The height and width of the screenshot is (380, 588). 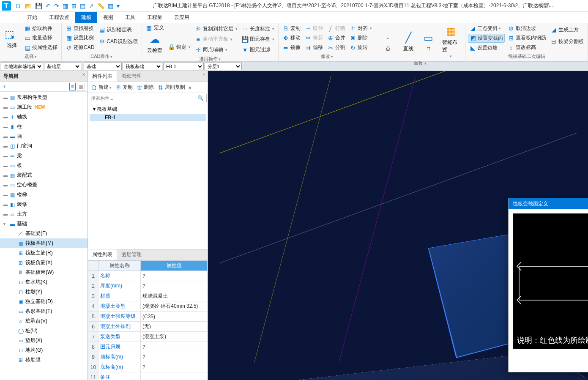 What do you see at coordinates (80, 29) in the screenshot?
I see `find-replace-button: ⊞查找替换` at bounding box center [80, 29].